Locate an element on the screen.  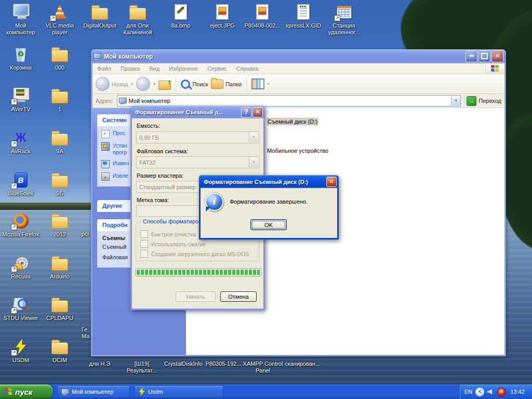
desktop-icon-label: 9Б is located at coordinates (60, 193).